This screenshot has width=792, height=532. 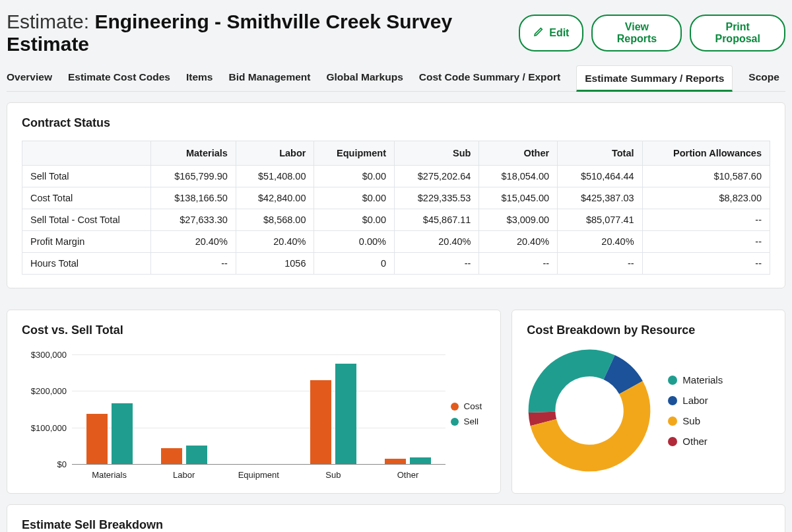 I want to click on tab-estimate-summary-reports: Estimate Summary / Reports, so click(x=655, y=79).